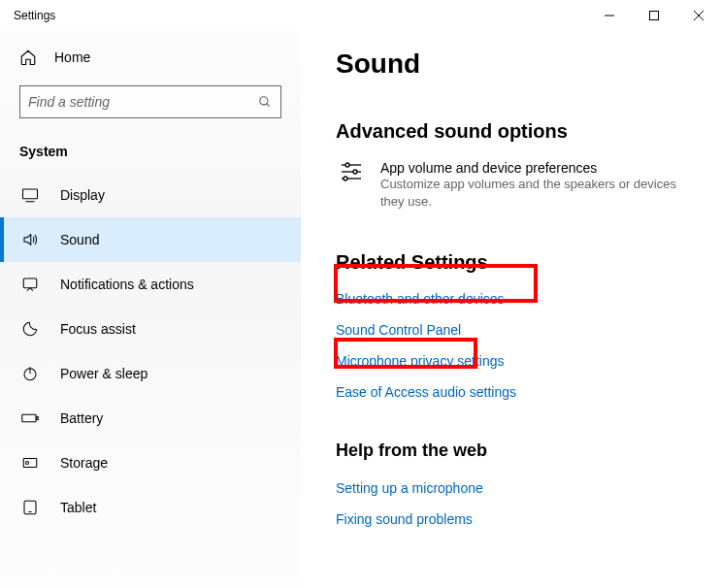 This screenshot has height=588, width=721. I want to click on advanced-item-title: App volume and device preferences, so click(541, 168).